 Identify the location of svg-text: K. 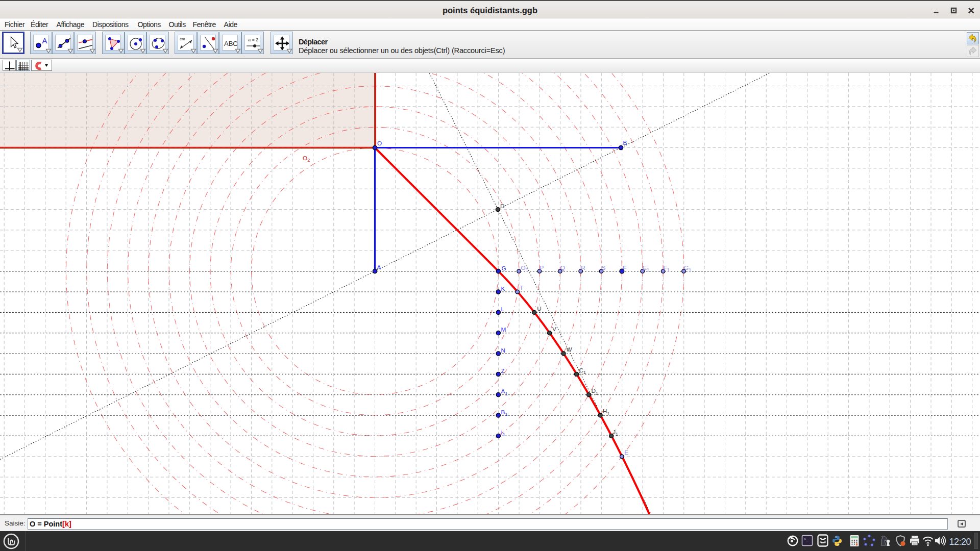
(503, 289).